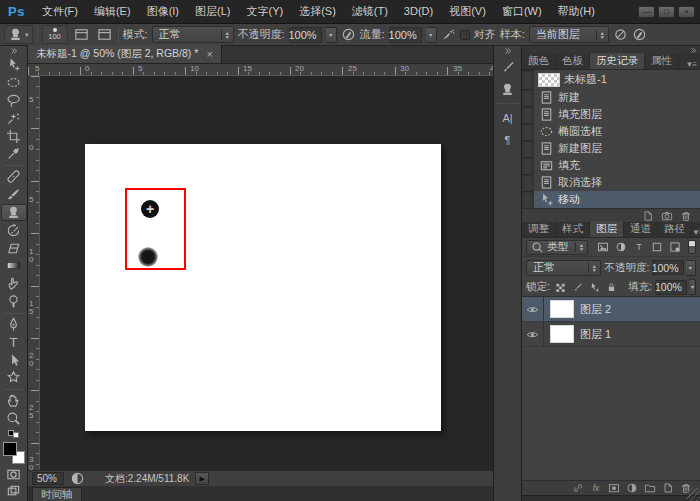  Describe the element at coordinates (662, 61) in the screenshot. I see `top-tab-3: 属性` at that location.